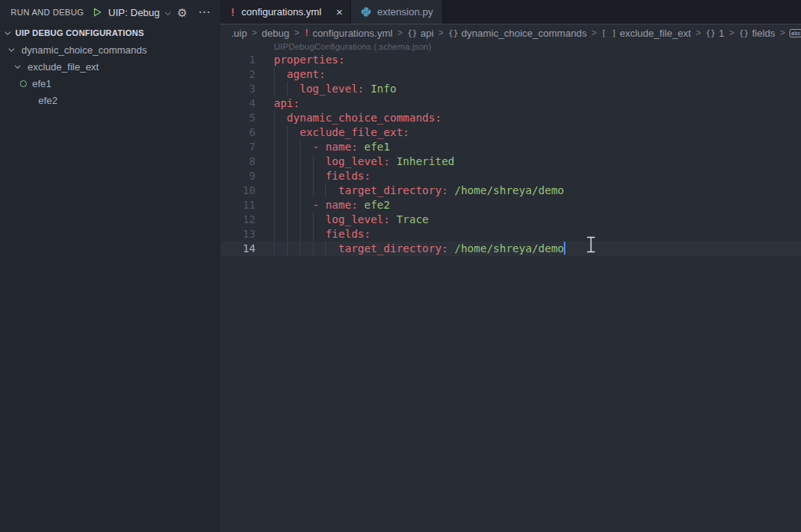  What do you see at coordinates (352, 34) in the screenshot?
I see `breadcrumb-label: configurations.yml` at bounding box center [352, 34].